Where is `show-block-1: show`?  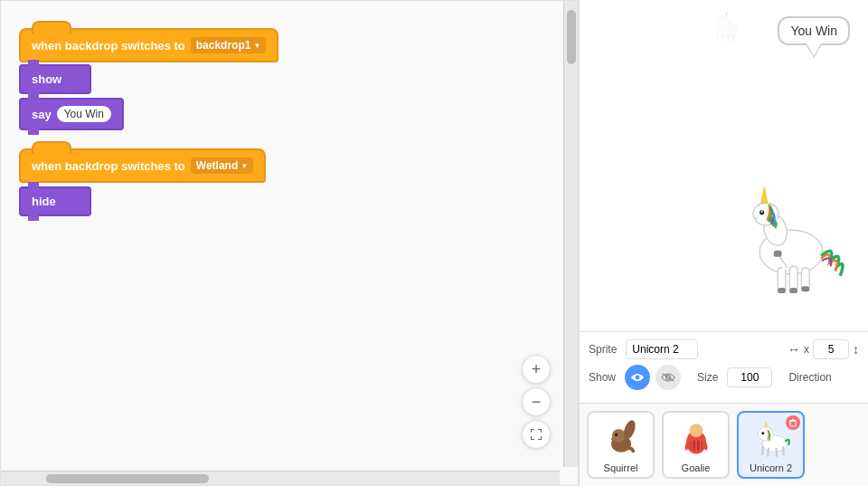
show-block-1: show is located at coordinates (55, 80).